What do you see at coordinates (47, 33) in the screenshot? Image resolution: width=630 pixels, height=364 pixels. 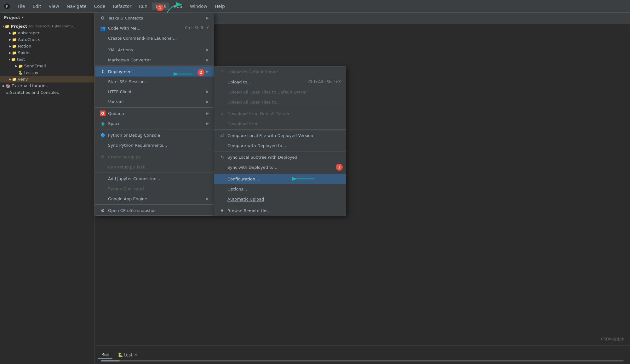 I see `tree-item-apiscraper: ▶ 📁 apiscraper` at bounding box center [47, 33].